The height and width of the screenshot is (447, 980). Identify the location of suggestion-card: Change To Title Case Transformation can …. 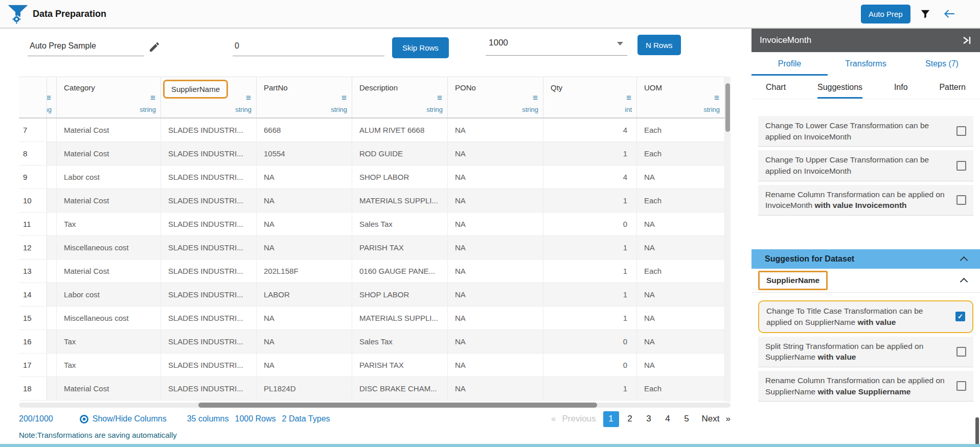
(866, 317).